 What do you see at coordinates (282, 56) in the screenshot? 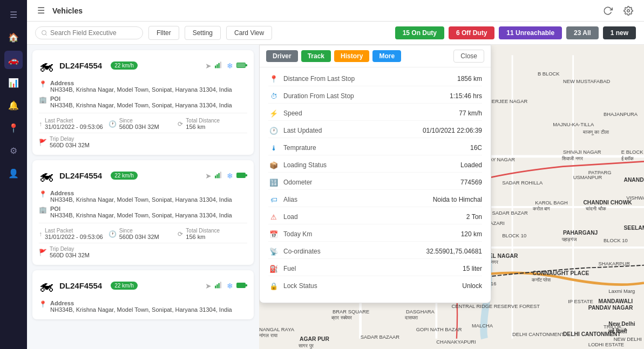
I see `tab-driver: Driver` at bounding box center [282, 56].